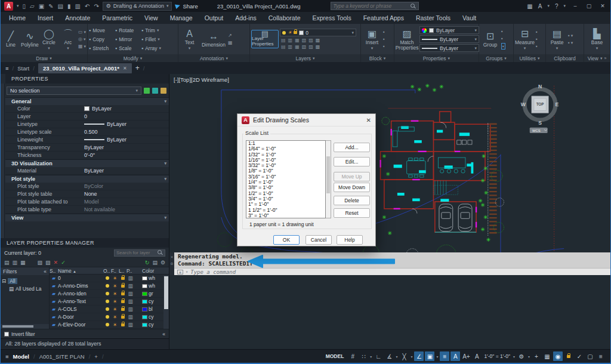 The width and height of the screenshot is (611, 364). Describe the element at coordinates (24, 6) in the screenshot. I see `new-file-icon: ▯` at that location.